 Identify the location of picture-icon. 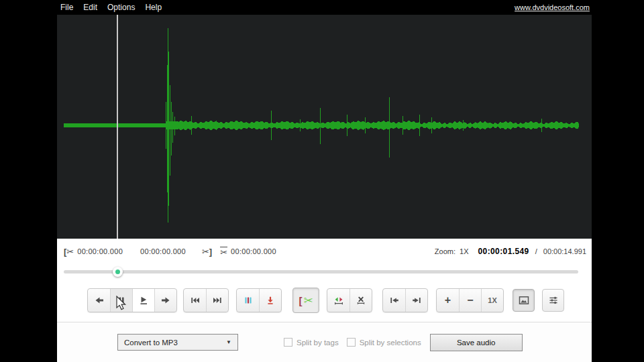
(524, 300).